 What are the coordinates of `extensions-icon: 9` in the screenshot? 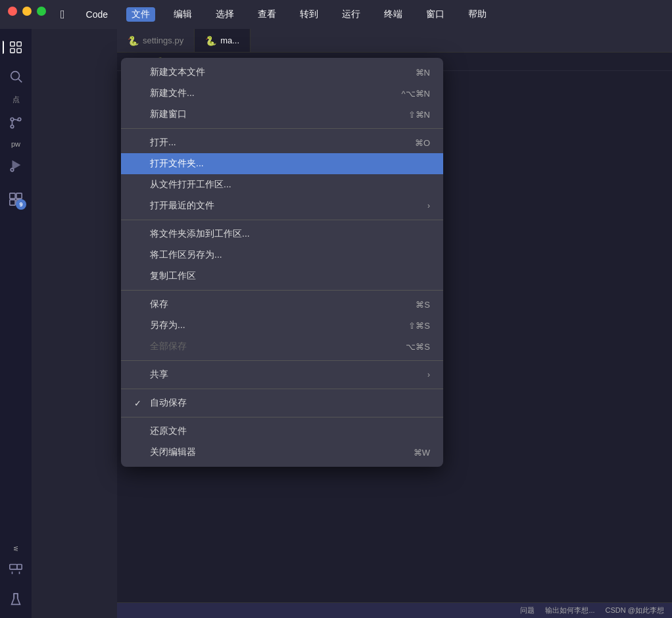 It's located at (16, 199).